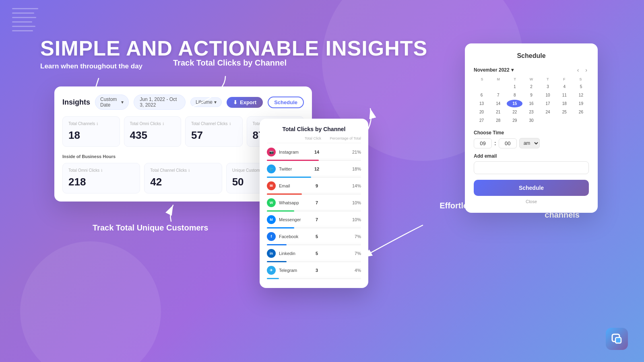 This screenshot has height=362, width=644. What do you see at coordinates (514, 104) in the screenshot?
I see `cal-day: 15` at bounding box center [514, 104].